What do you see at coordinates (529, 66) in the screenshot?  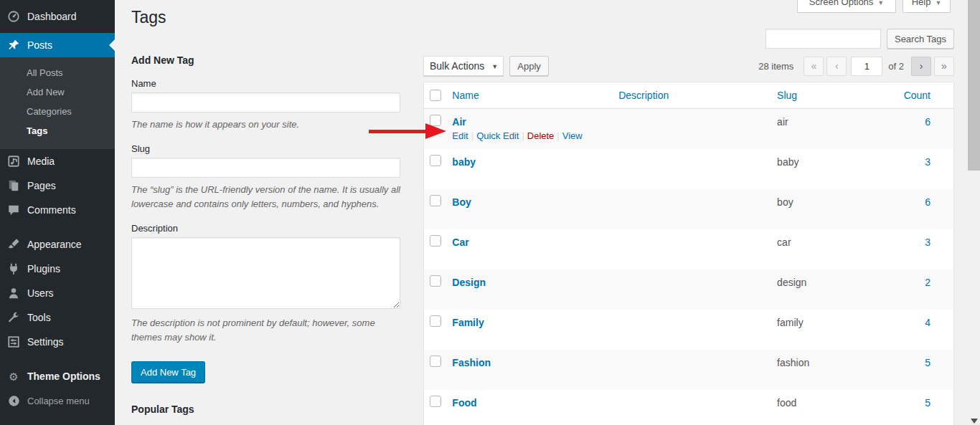 I see `apply-button: Apply` at bounding box center [529, 66].